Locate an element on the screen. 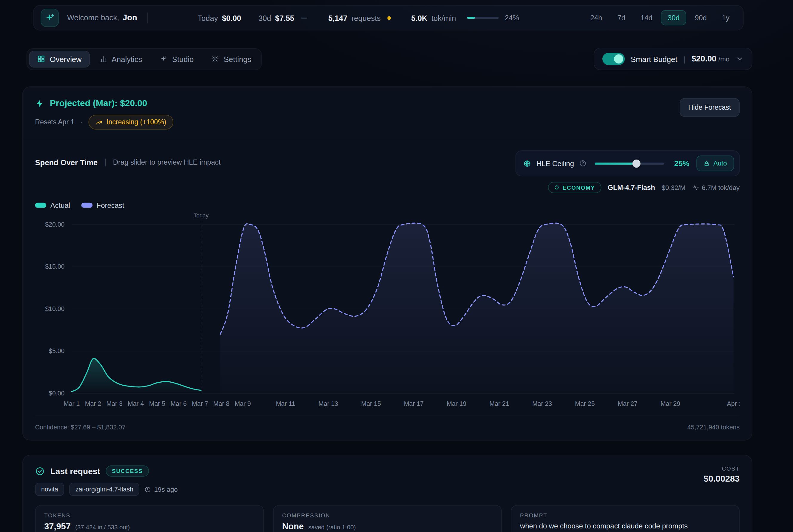  svg-text: Mar 9 is located at coordinates (242, 404).